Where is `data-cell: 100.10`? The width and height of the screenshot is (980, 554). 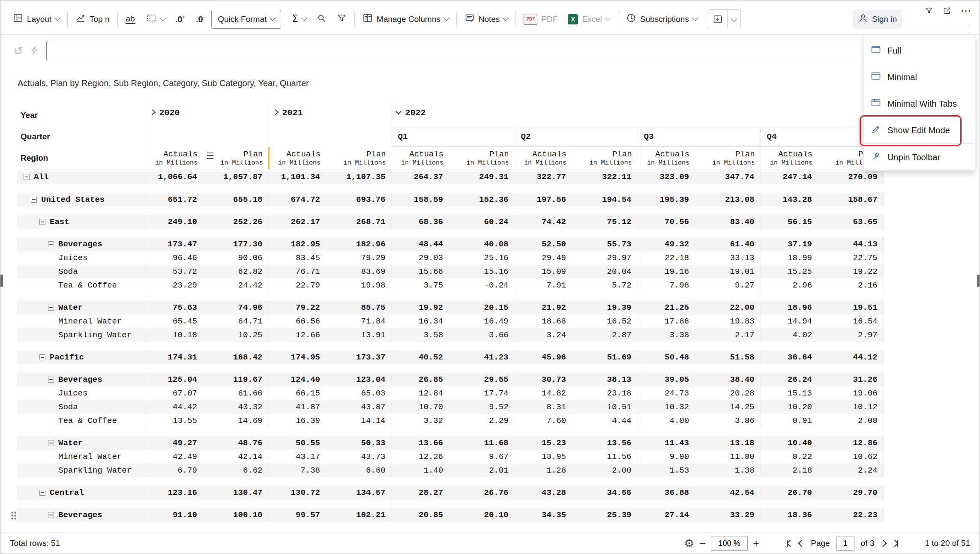 data-cell: 100.10 is located at coordinates (236, 515).